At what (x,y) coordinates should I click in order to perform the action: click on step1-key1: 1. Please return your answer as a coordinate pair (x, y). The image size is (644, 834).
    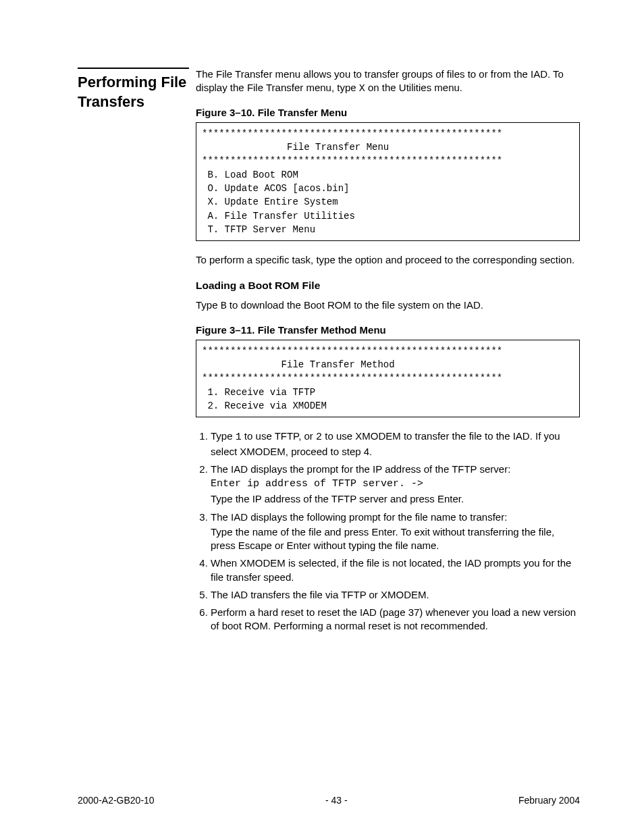
    Looking at the image, I should click on (239, 438).